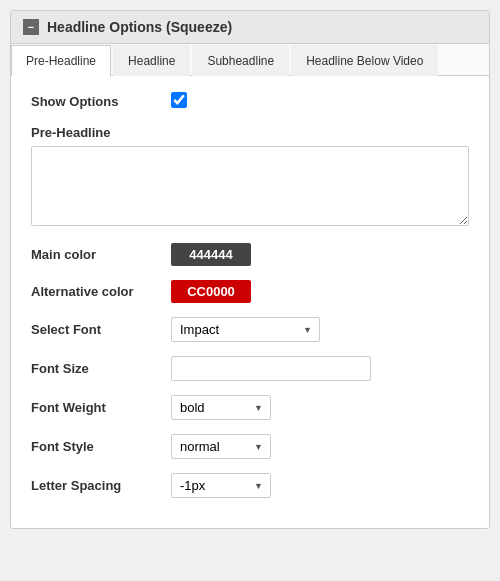 The image size is (500, 581). I want to click on letter-spacing-wrapper: -1px 0px 1px 2px 3px, so click(221, 486).